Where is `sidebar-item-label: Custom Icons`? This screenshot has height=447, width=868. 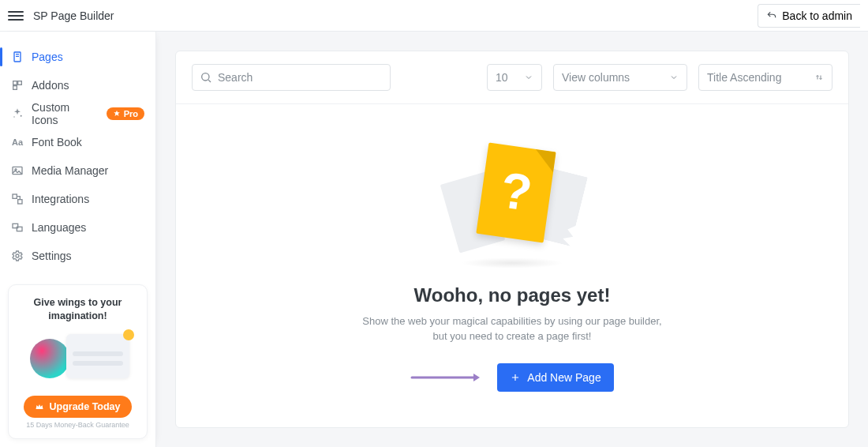 sidebar-item-label: Custom Icons is located at coordinates (65, 114).